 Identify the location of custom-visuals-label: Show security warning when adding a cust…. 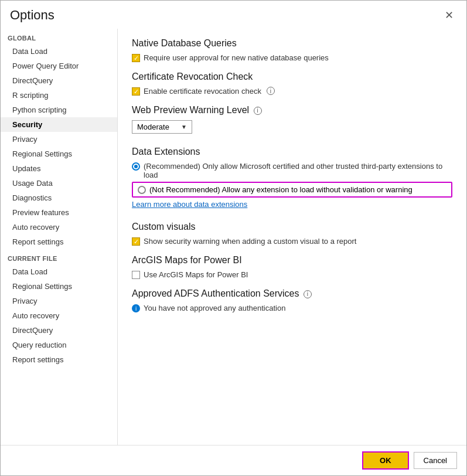
(250, 242).